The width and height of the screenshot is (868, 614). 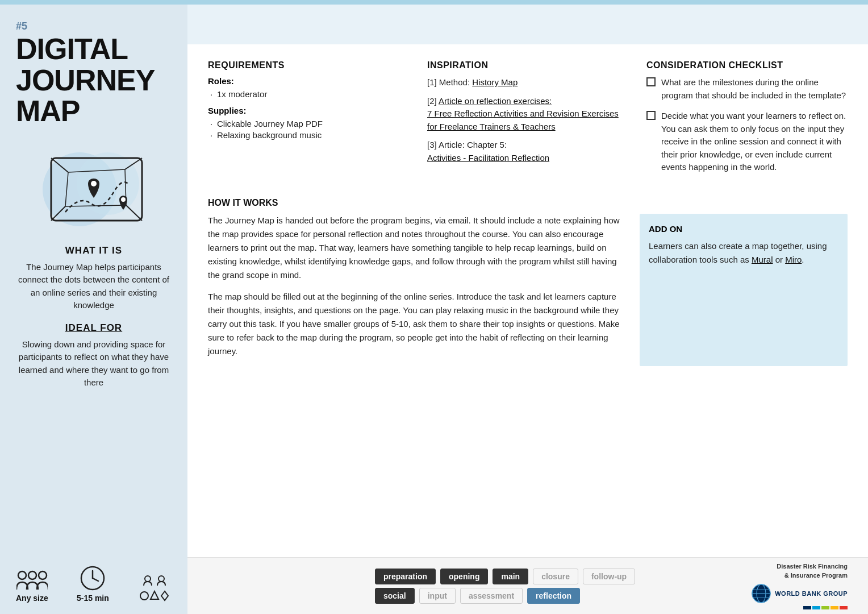 I want to click on ideal-for-label: IDEAL FOR, so click(x=94, y=328).